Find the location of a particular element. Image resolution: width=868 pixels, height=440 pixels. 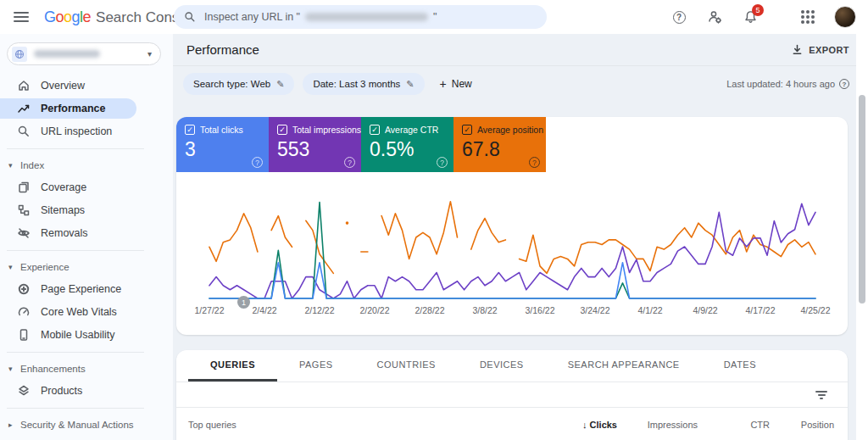

column-ctr: CTR is located at coordinates (734, 425).